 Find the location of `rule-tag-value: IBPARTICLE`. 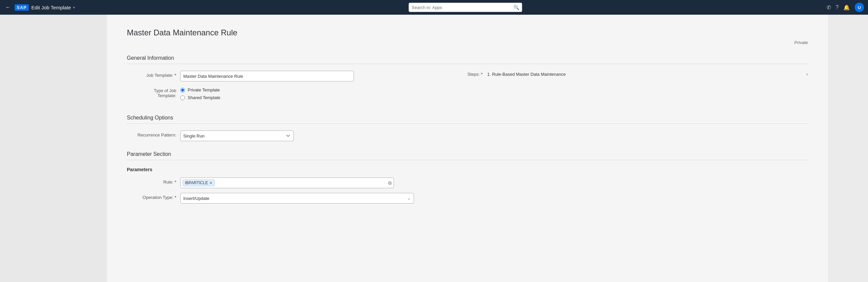

rule-tag-value: IBPARTICLE is located at coordinates (196, 183).